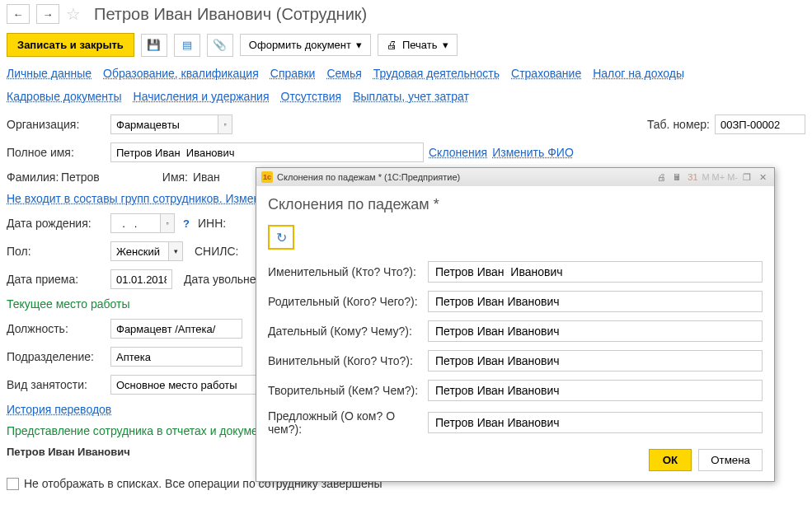 This screenshot has width=812, height=514. I want to click on sex-dropdown-button: ▾, so click(176, 251).